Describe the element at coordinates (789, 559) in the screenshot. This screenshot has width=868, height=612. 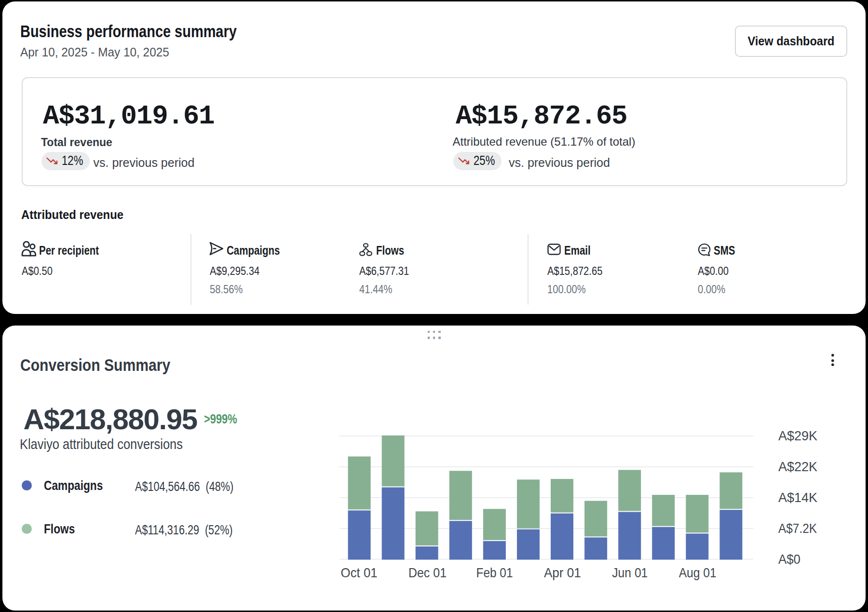
I see `svg-text: A$0` at that location.